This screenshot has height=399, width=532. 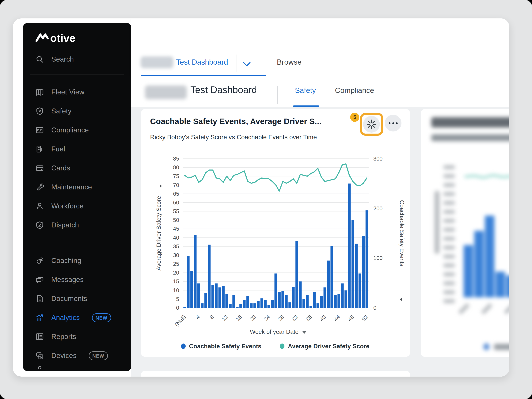 I want to click on sidebar-item-maintenance: Maintenance, so click(x=77, y=187).